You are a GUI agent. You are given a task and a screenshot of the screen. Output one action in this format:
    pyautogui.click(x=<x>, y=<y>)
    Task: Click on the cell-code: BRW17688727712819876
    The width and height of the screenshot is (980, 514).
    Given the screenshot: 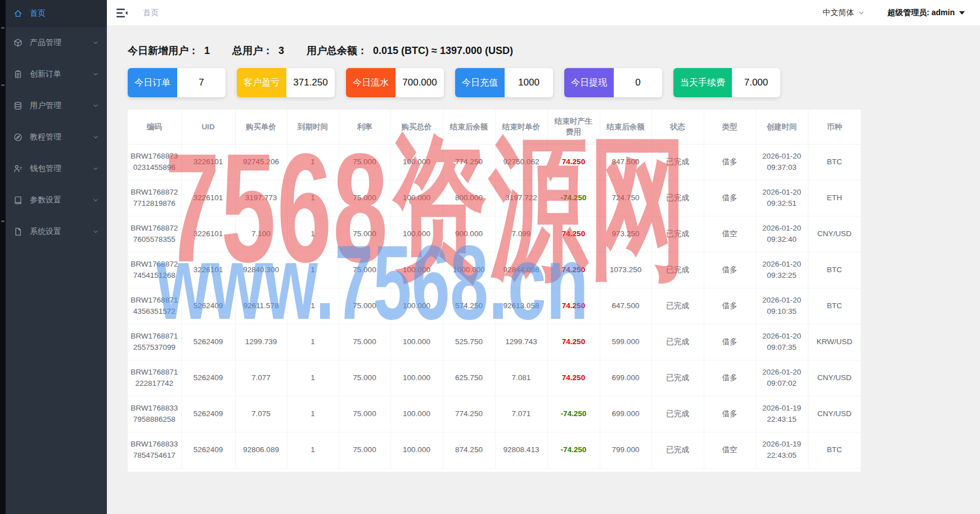 What is the action you would take?
    pyautogui.click(x=154, y=198)
    